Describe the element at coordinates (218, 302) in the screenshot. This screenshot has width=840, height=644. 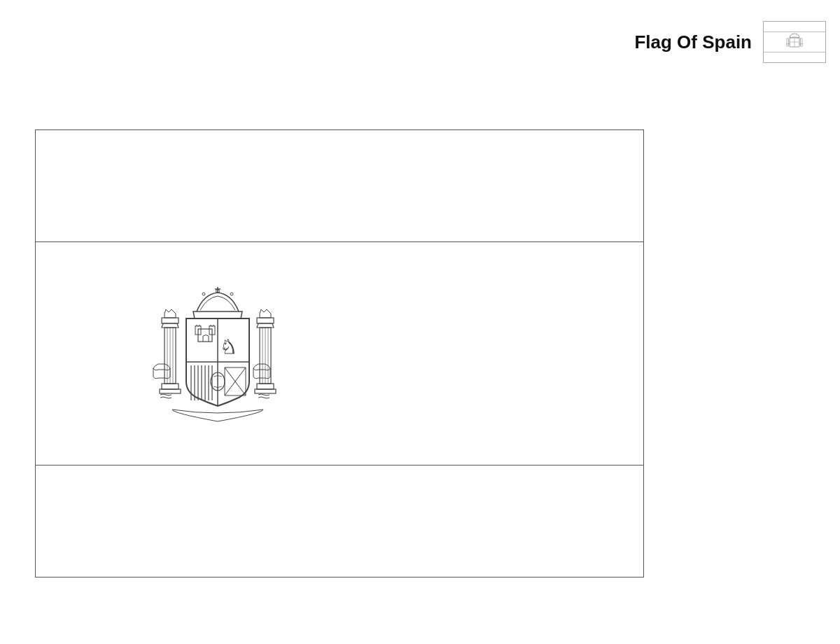
I see `crown-group` at that location.